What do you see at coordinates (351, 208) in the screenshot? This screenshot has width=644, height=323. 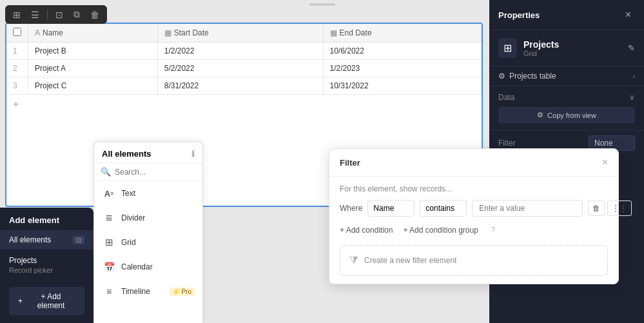 I see `filter-where-label: Where` at bounding box center [351, 208].